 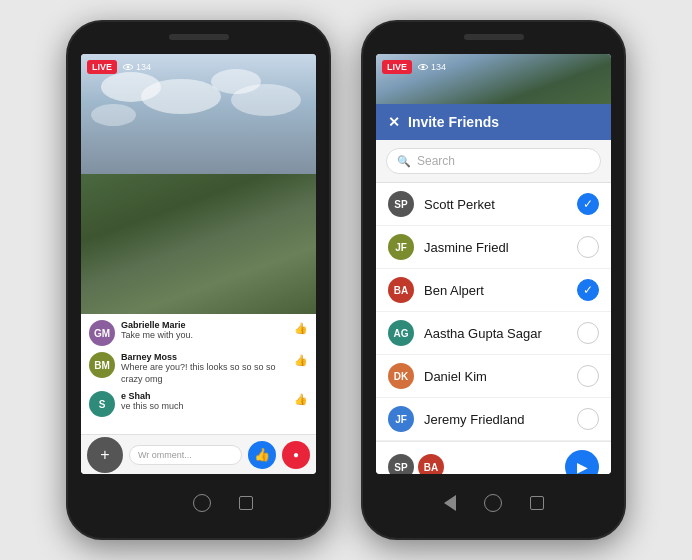 What do you see at coordinates (246, 503) in the screenshot?
I see `nav-recents-button` at bounding box center [246, 503].